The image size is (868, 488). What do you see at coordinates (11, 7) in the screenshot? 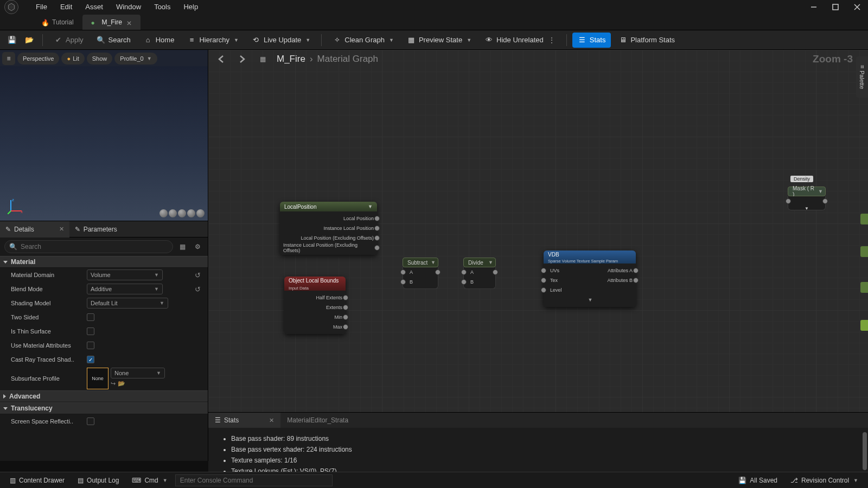
I see `ue-logo` at bounding box center [11, 7].